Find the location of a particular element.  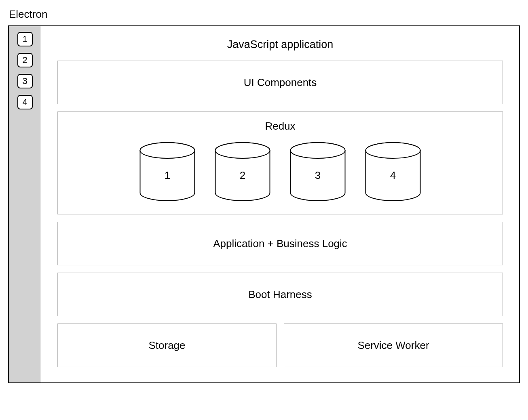

service-worker-layer: Service Worker is located at coordinates (393, 345).